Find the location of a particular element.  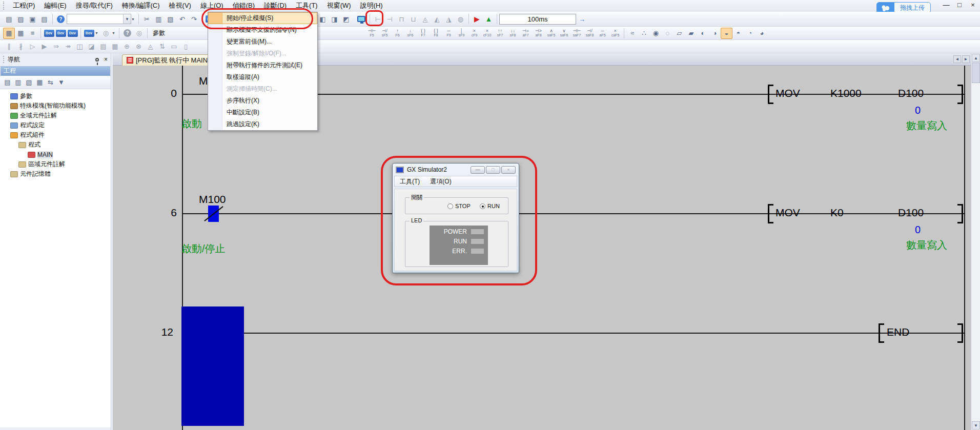

toolbar-icon: ∥ is located at coordinates (9, 47).